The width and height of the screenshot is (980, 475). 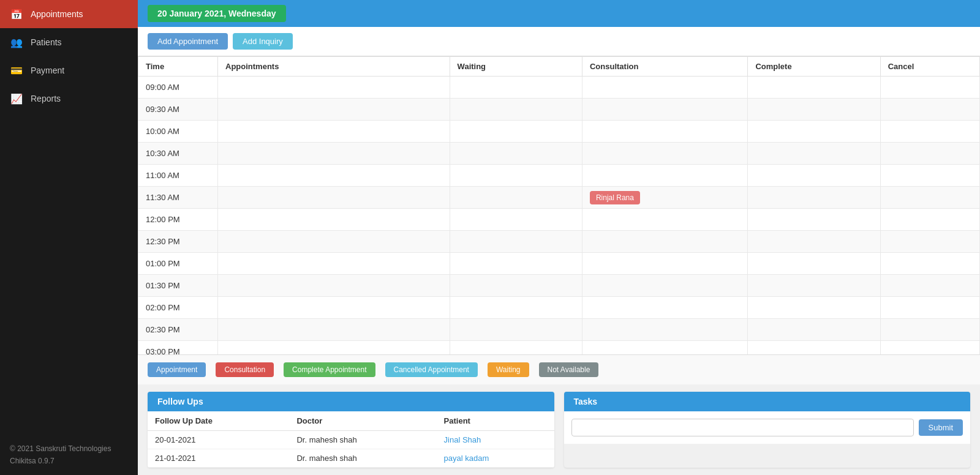 What do you see at coordinates (767, 427) in the screenshot?
I see `tasks-input-row: Submit` at bounding box center [767, 427].